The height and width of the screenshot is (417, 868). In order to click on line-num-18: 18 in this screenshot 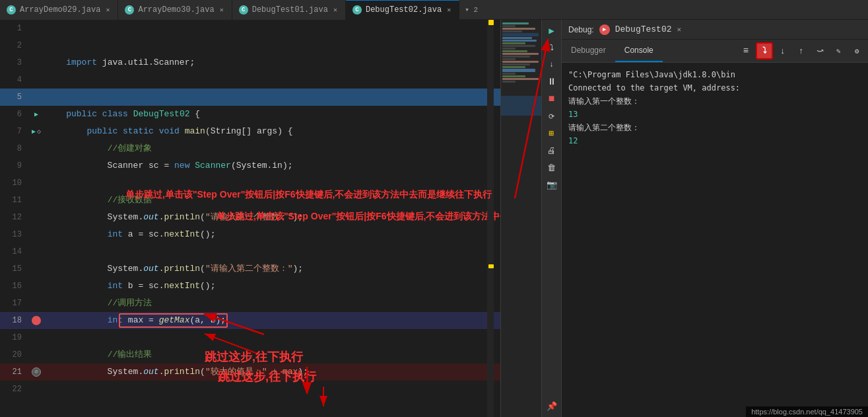, I will do `click(15, 321)`.